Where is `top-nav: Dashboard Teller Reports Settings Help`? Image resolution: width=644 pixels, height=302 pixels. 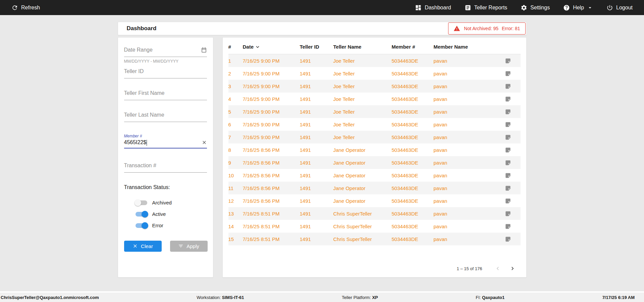 top-nav: Dashboard Teller Reports Settings Help is located at coordinates (524, 8).